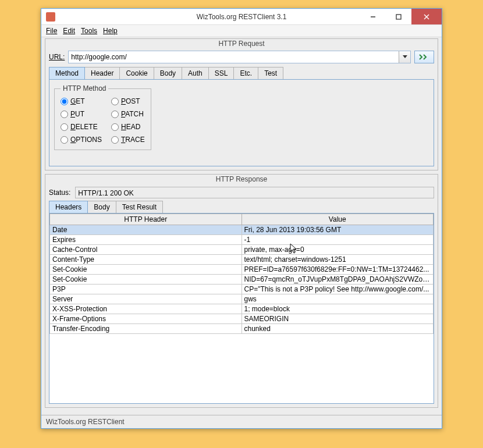 The width and height of the screenshot is (483, 448). What do you see at coordinates (242, 290) in the screenshot?
I see `table-row: P3PCP="This is not a P3P policy! See htt…` at bounding box center [242, 290].